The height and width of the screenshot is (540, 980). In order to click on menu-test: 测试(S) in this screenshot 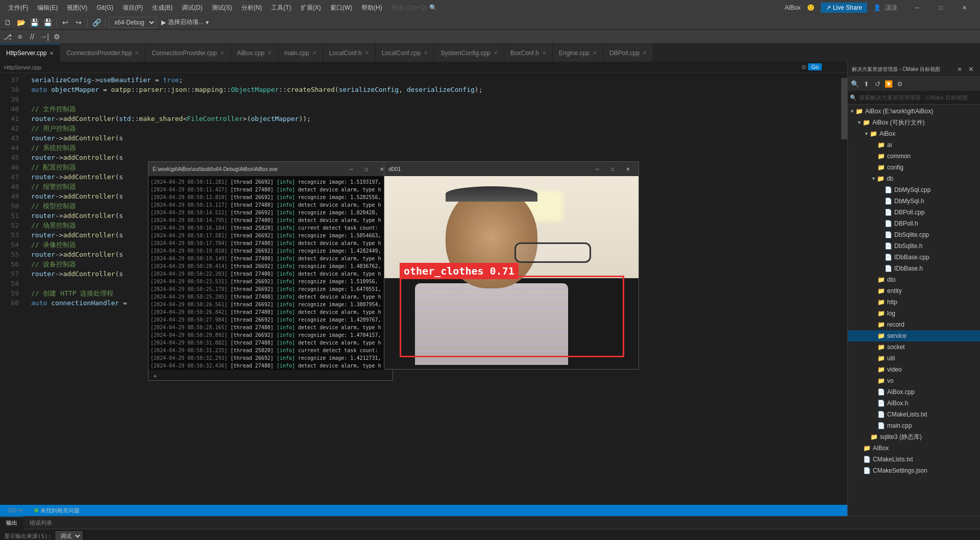, I will do `click(222, 8)`.